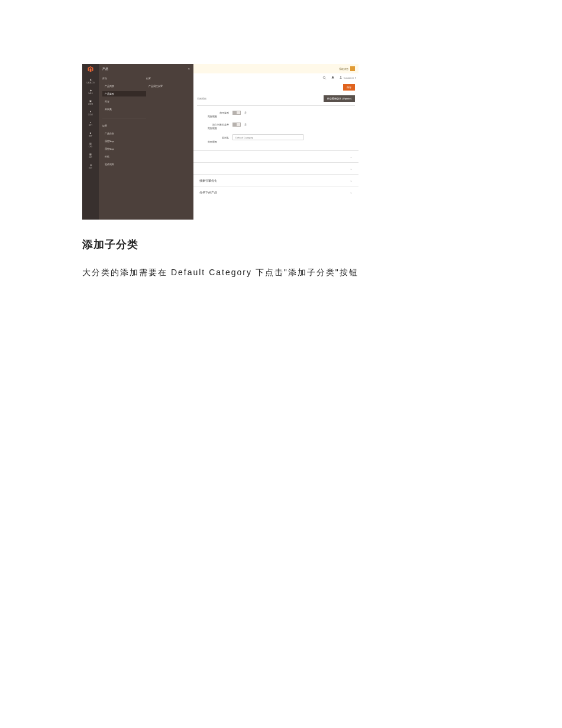  I want to click on rail-item-reports: ▥CFG, so click(91, 144).